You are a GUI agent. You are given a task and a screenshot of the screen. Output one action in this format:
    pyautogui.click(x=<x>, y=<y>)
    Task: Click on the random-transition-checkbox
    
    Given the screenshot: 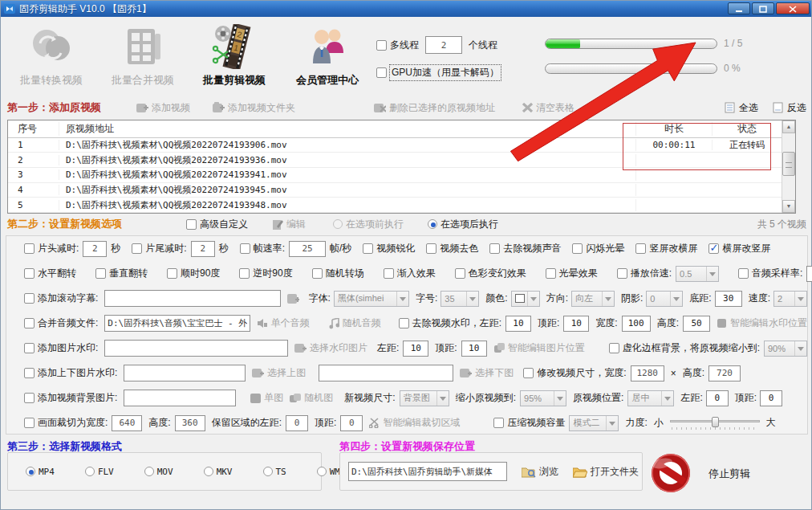 What is the action you would take?
    pyautogui.click(x=318, y=273)
    